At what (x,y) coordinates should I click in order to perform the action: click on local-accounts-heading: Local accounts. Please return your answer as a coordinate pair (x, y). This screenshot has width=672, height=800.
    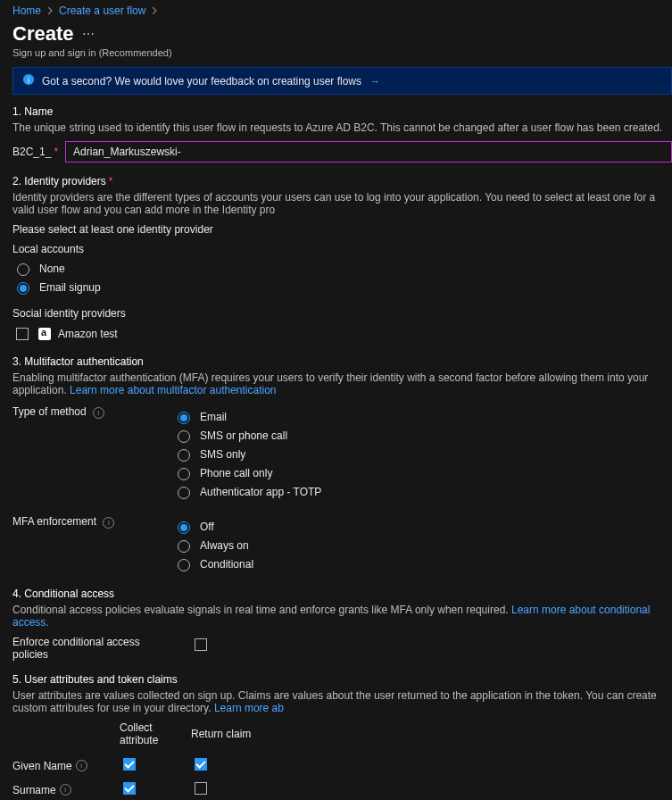
    Looking at the image, I should click on (343, 249).